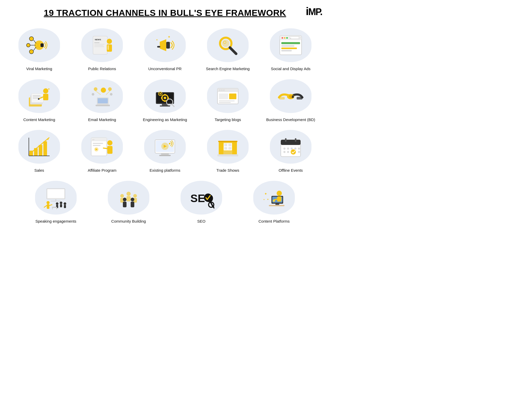 The width and height of the screenshot is (532, 399). Describe the element at coordinates (201, 202) in the screenshot. I see `item-seo: SEO SEO` at that location.